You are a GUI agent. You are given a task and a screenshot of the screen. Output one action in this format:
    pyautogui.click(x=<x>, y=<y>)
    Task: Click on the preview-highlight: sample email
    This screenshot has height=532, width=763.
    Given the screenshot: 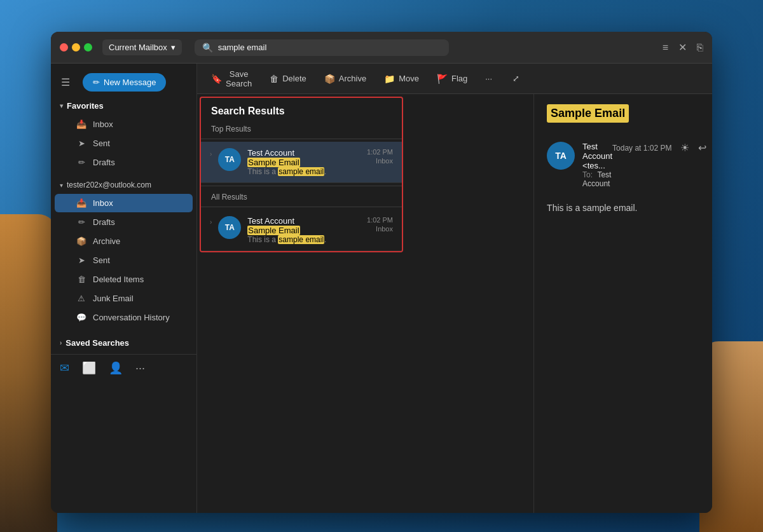 What is the action you would take?
    pyautogui.click(x=301, y=172)
    